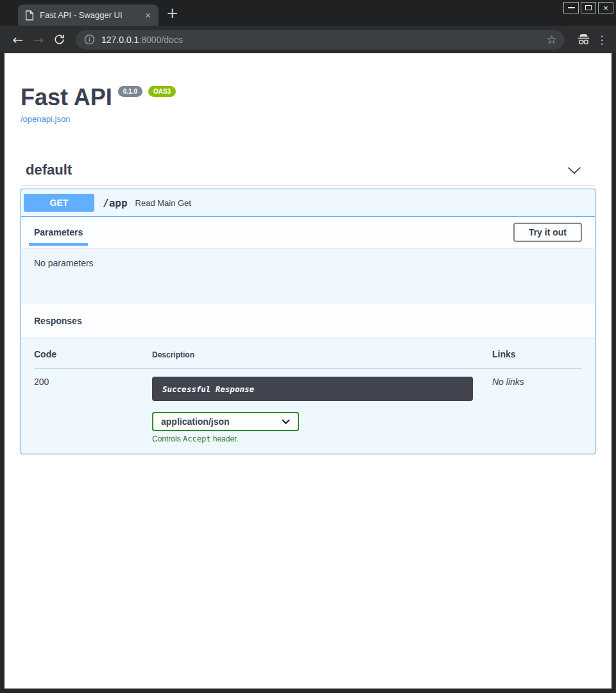 This screenshot has height=693, width=616. Describe the element at coordinates (120, 40) in the screenshot. I see `url-host: 127.0.0.1` at that location.